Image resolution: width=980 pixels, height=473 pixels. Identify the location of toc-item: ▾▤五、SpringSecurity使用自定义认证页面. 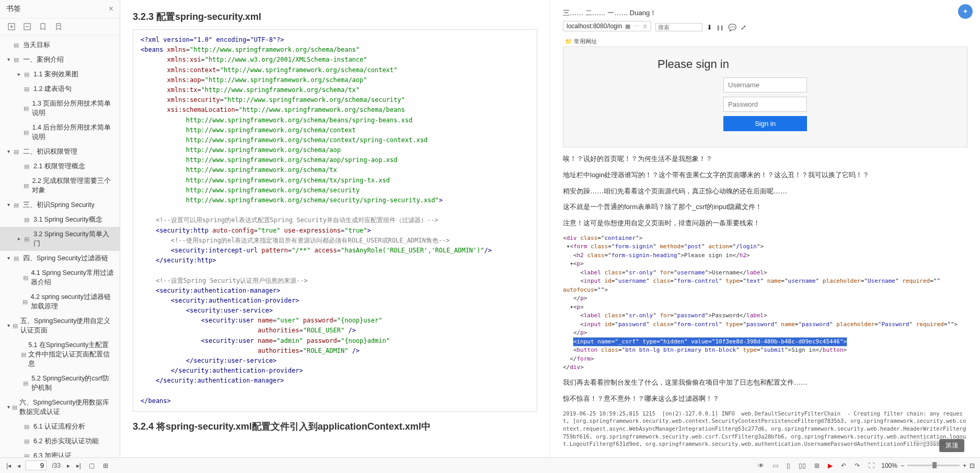
(60, 326).